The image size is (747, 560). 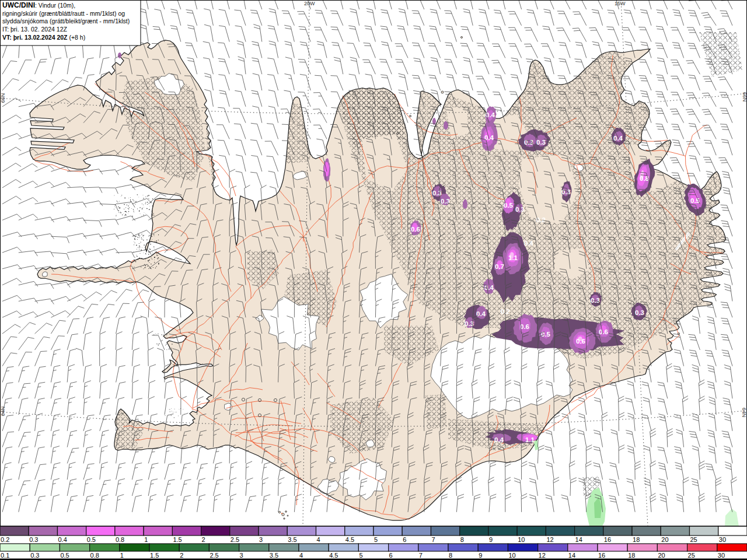 What do you see at coordinates (64, 13) in the screenshot?
I see `svg-text:rigning/skúrir (grænt/blátt/ra: rigning/skúrir (grænt/blátt/rautt - mm/1…` at bounding box center [64, 13].